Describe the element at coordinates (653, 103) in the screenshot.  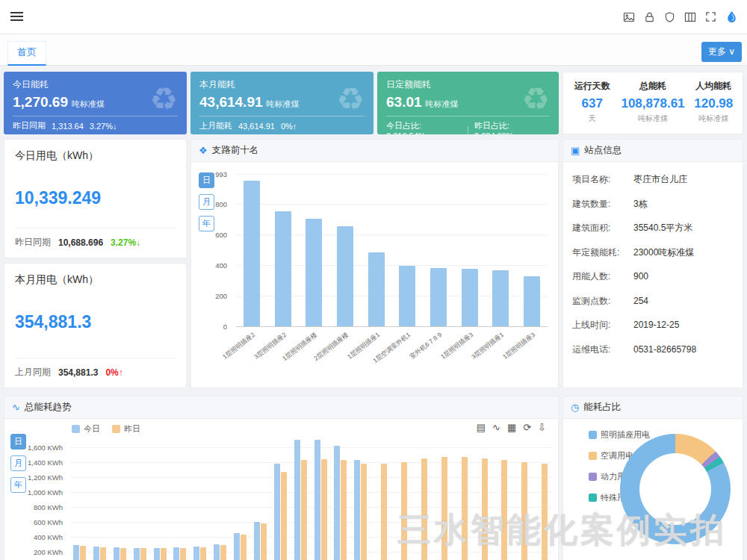
I see `summary-stats: 运行天数 637 天 总能耗 108,878.61 吨标准煤 人均能耗 120.…` at that location.